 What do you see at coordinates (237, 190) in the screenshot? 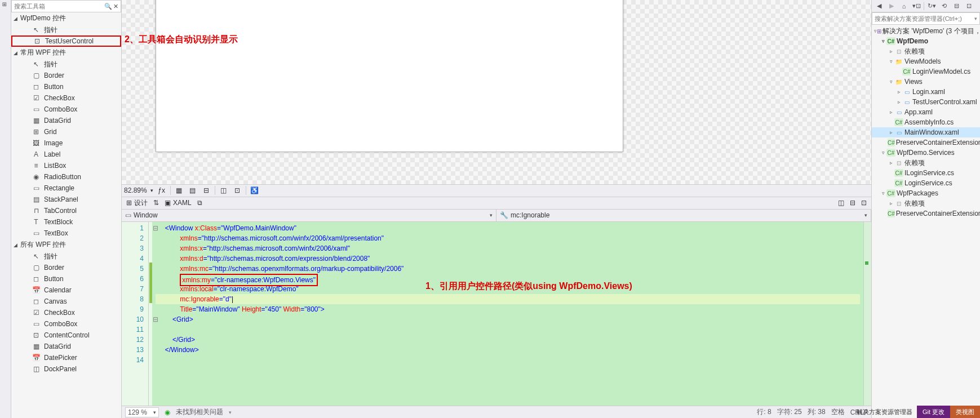
I see `lock-icon: ⊡` at bounding box center [237, 190].